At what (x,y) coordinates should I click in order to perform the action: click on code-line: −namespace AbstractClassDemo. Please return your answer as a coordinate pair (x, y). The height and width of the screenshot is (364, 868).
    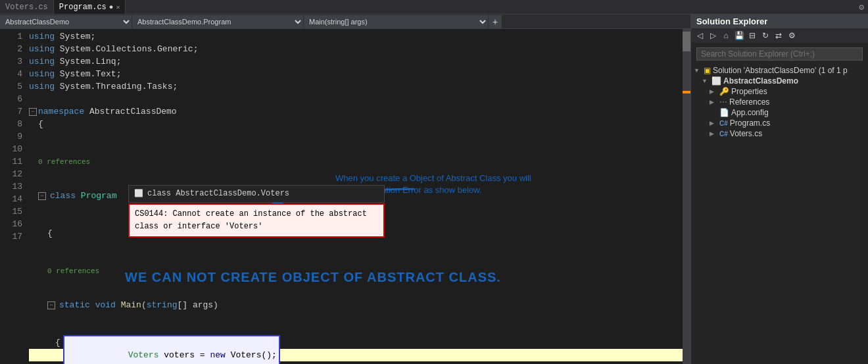
    Looking at the image, I should click on (356, 112).